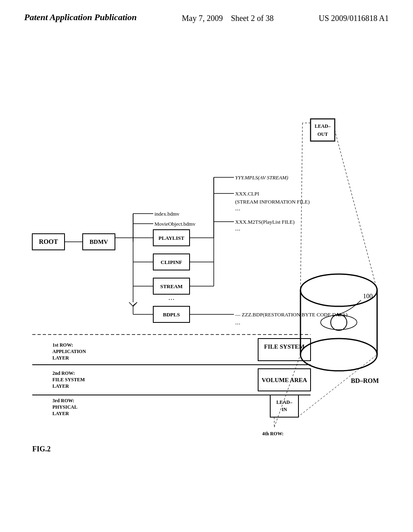  Describe the element at coordinates (175, 224) in the screenshot. I see `svg-text: MovieObject.bdmv` at that location.